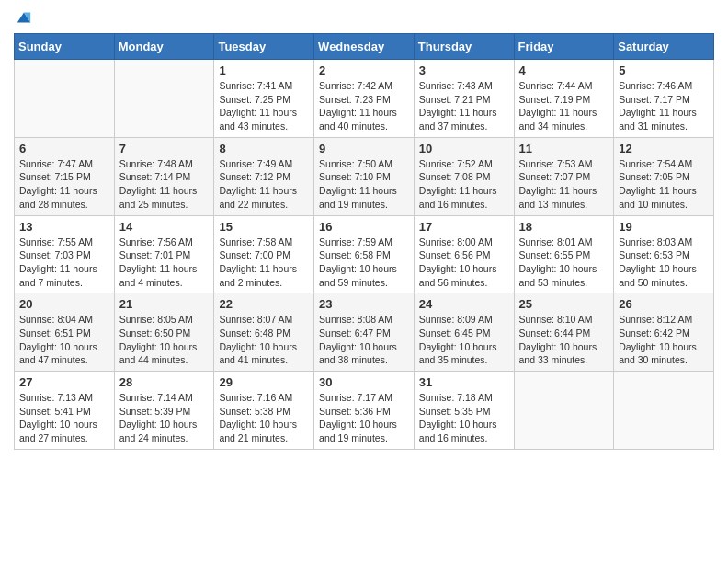 The height and width of the screenshot is (563, 728). What do you see at coordinates (463, 47) in the screenshot?
I see `calendar-header-thursday: Thursday` at bounding box center [463, 47].